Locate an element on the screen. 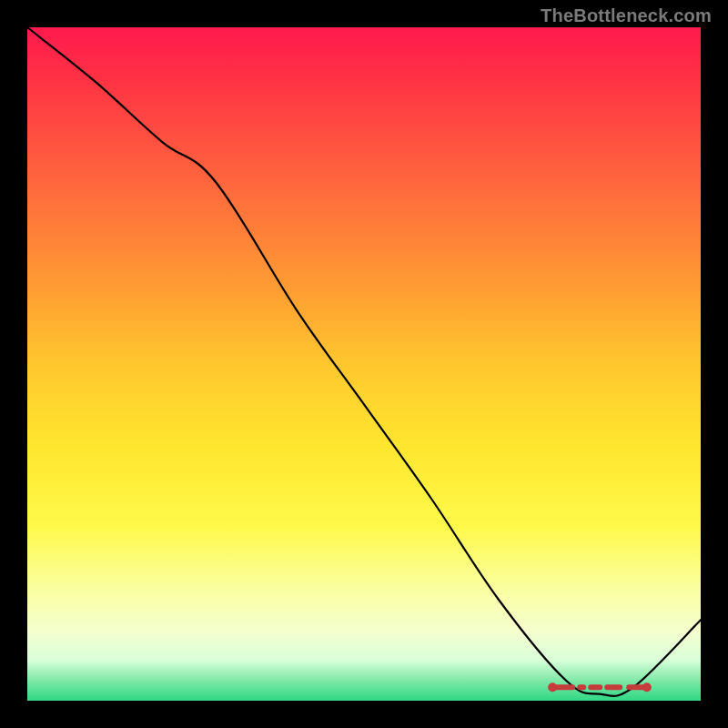 The width and height of the screenshot is (728, 728). valley-marker-dot-right is located at coordinates (647, 687).